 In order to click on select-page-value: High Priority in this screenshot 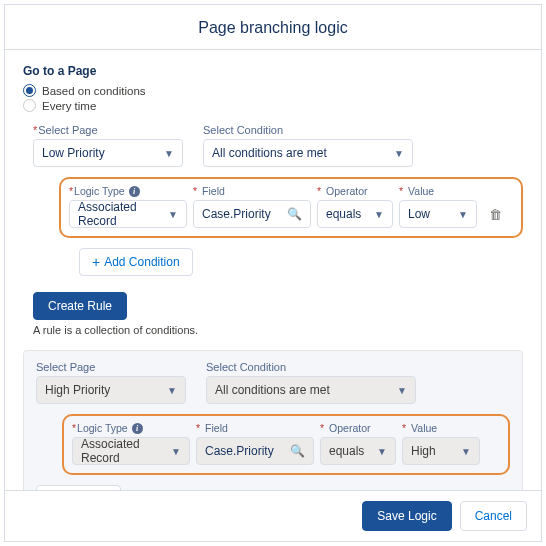, I will do `click(78, 390)`.